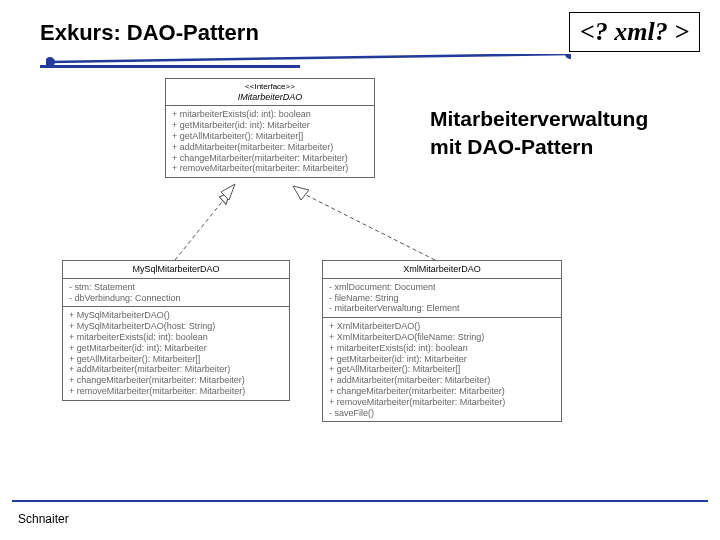 The height and width of the screenshot is (540, 720). What do you see at coordinates (442, 298) in the screenshot?
I see `xml-attrs: - xmlDocument: Document- fileName: Strin…` at bounding box center [442, 298].